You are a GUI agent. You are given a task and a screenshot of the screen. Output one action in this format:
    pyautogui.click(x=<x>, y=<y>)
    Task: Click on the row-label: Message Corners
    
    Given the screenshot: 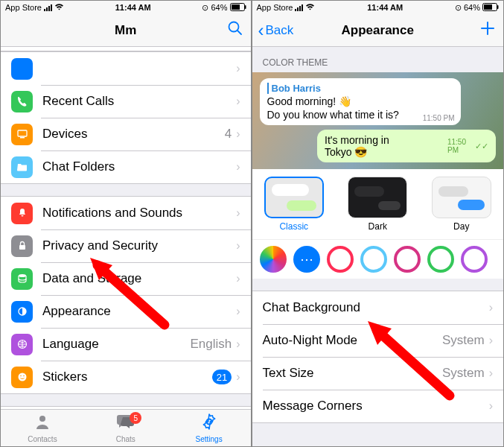 What is the action you would take?
    pyautogui.click(x=376, y=406)
    